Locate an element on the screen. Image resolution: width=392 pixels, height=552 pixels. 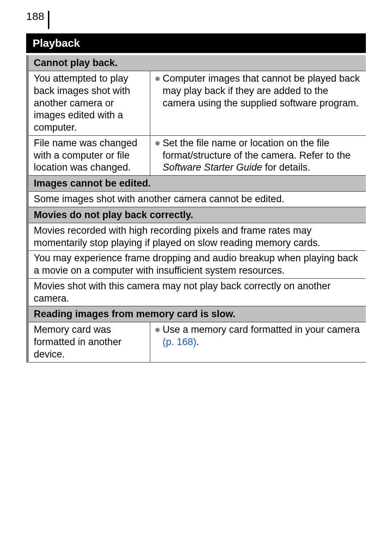
info-cell: You may experience frame dropping and au… is located at coordinates (197, 265).